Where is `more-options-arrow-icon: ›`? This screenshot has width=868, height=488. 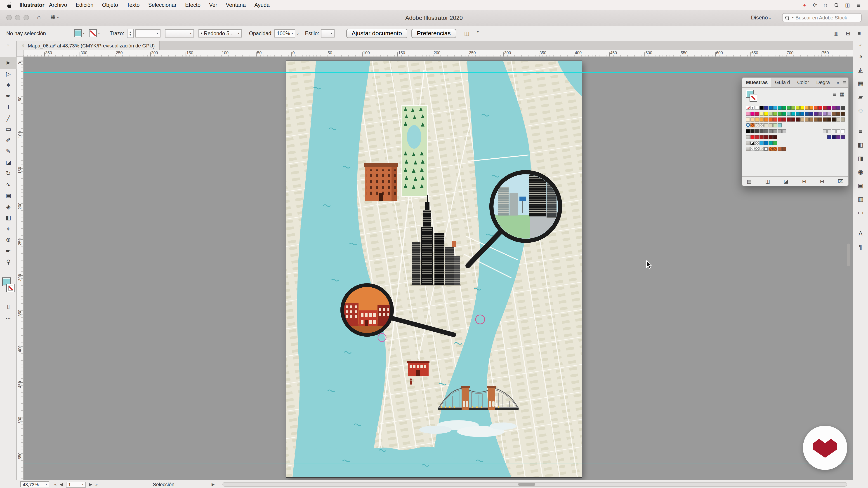
more-options-arrow-icon: › is located at coordinates (298, 33).